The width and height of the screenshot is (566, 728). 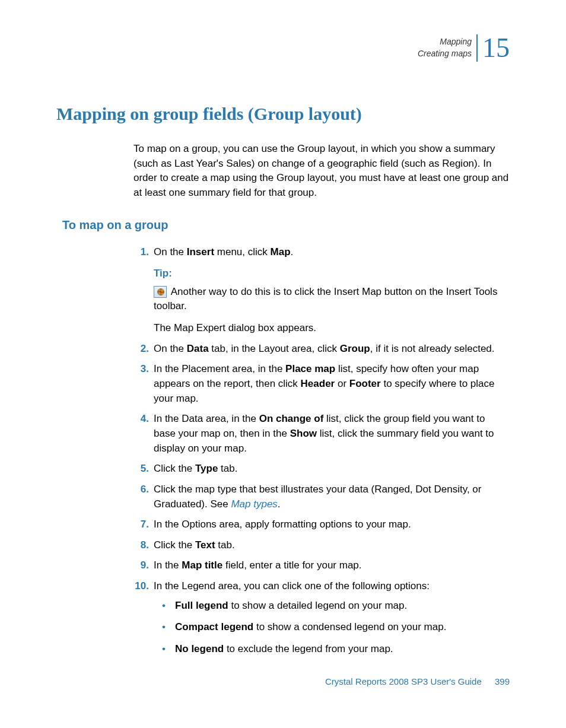 I want to click on header-line1: Mapping, so click(x=445, y=42).